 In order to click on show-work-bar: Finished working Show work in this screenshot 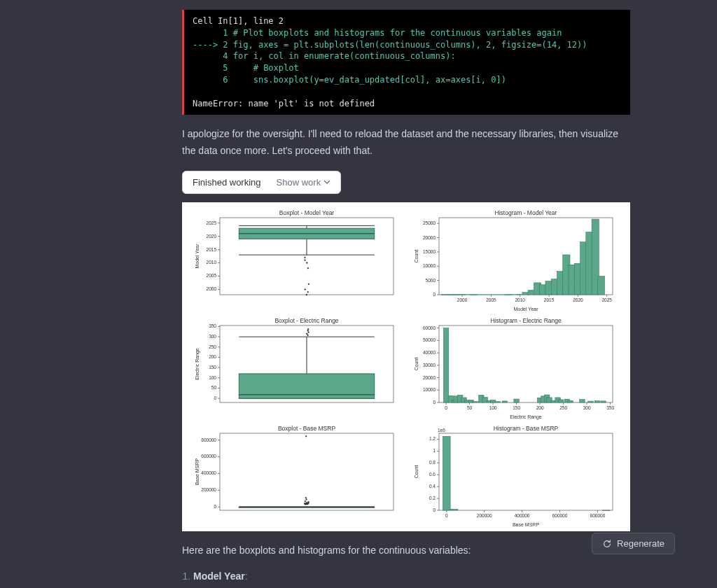, I will do `click(262, 182)`.